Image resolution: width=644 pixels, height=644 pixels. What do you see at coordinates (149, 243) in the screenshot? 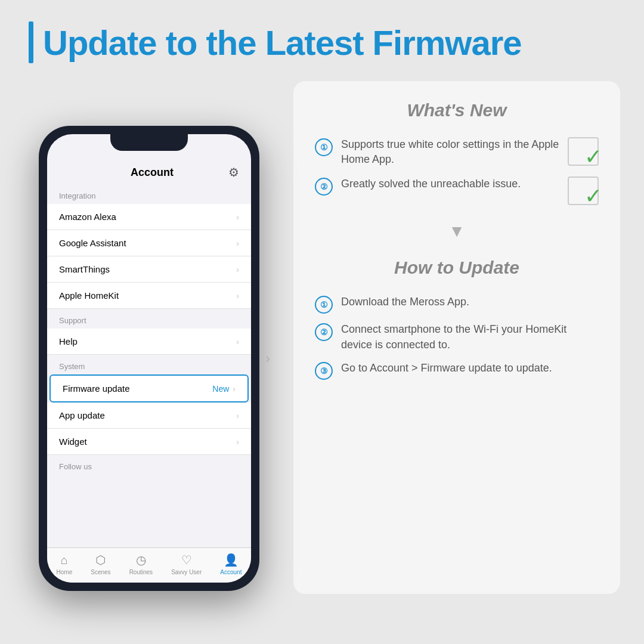
I see `google-assistant-item: Google Assistant ›` at bounding box center [149, 243].